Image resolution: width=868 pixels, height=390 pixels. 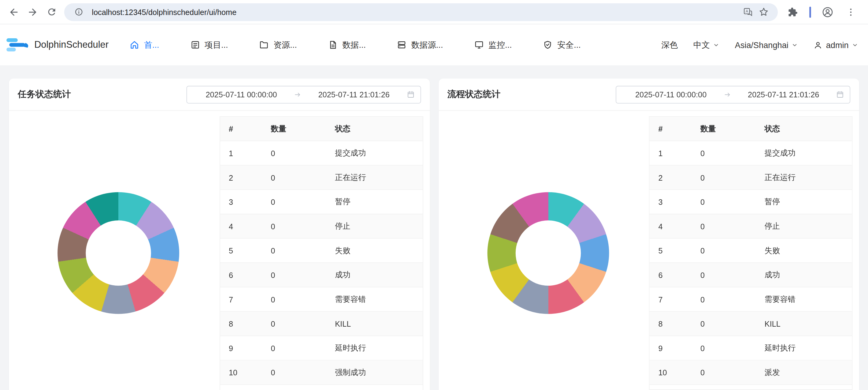 I want to click on person-icon, so click(x=818, y=45).